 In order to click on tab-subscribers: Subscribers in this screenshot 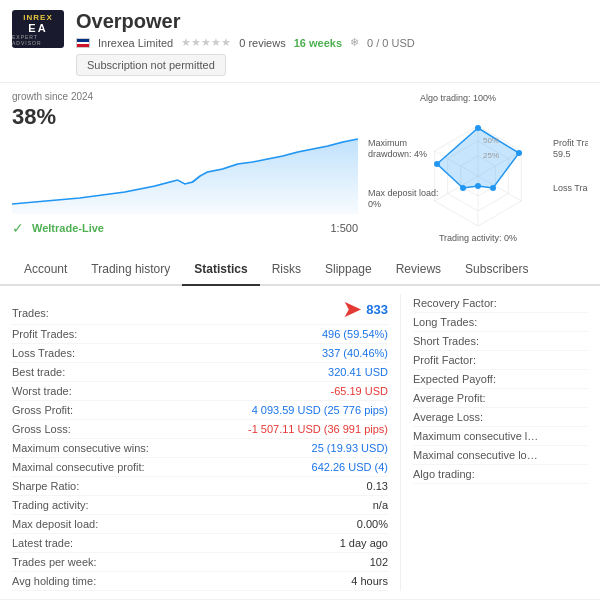, I will do `click(496, 270)`.